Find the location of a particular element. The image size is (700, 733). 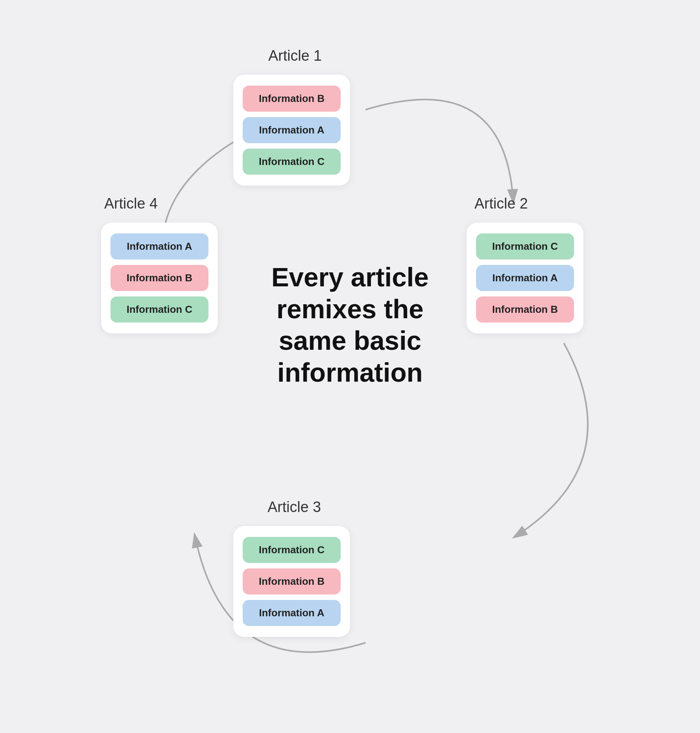

article1-chip-1: Information A is located at coordinates (292, 130).